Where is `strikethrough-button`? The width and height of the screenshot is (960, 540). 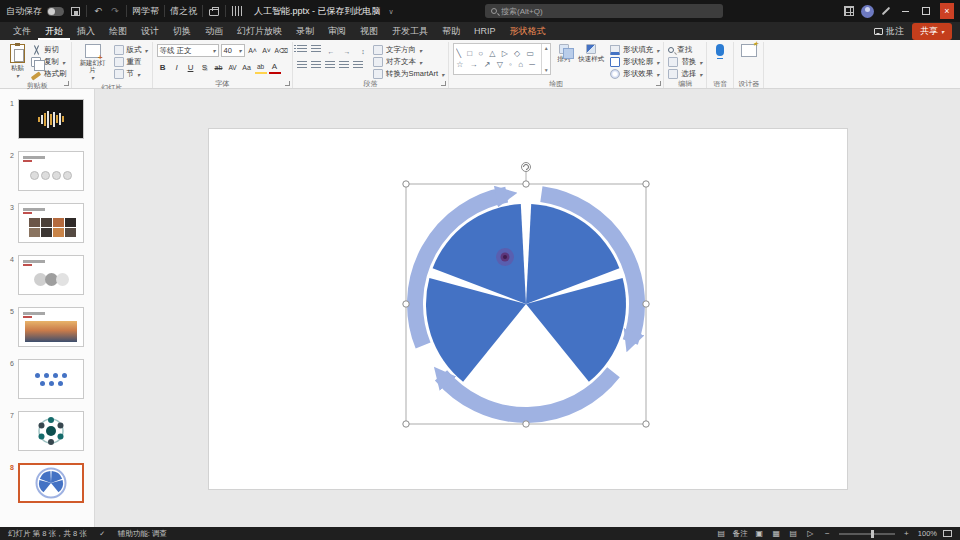
strikethrough-button is located at coordinates (219, 68).